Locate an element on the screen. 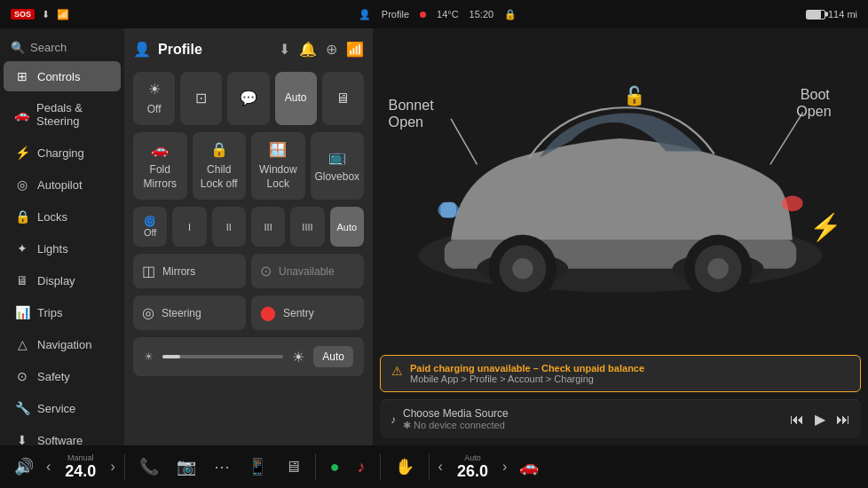  fold-mirrors-button: 🚗 Fold Mirrors is located at coordinates (160, 166).